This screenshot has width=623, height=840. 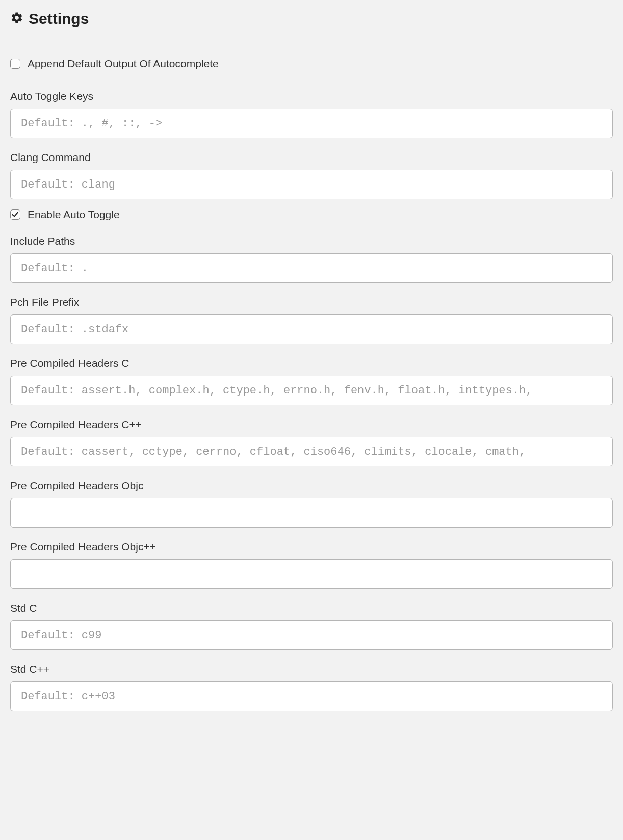 What do you see at coordinates (312, 486) in the screenshot?
I see `pre-compiled-headers-objc-label: Pre Compiled Headers Objc` at bounding box center [312, 486].